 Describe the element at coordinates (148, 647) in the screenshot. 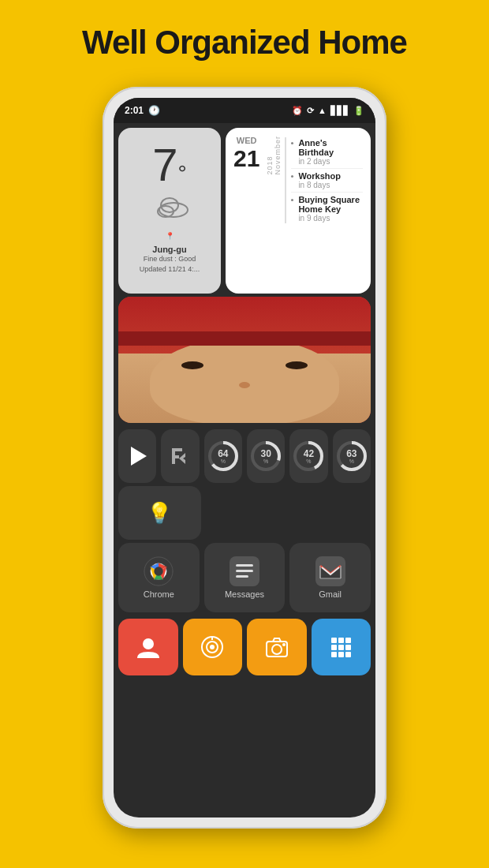

I see `contacts-icon` at that location.